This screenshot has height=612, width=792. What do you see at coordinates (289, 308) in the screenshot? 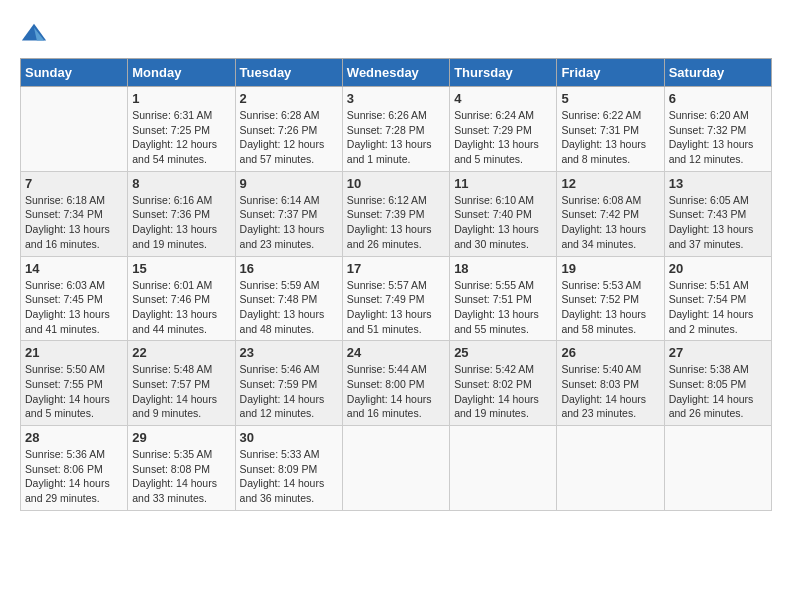
I see `day-info: Sunrise: 5:59 AM Sunset: 7:48 PM Dayligh…` at bounding box center [289, 308].